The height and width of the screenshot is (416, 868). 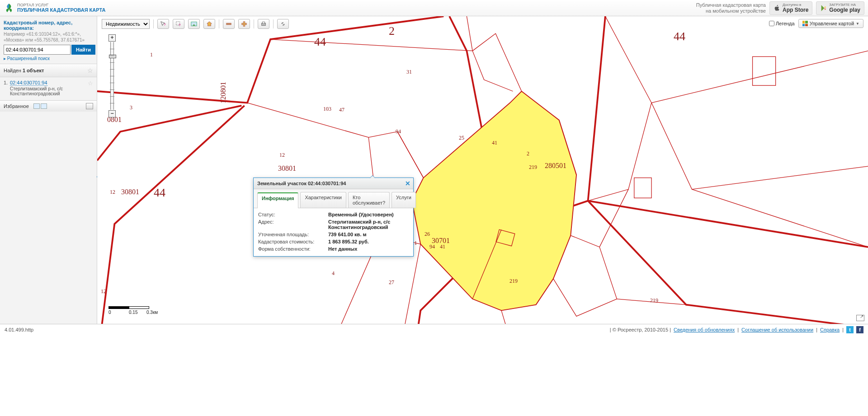 I want to click on sidebar: Кадастровый номер, адрес, координата: На…, so click(x=49, y=170).